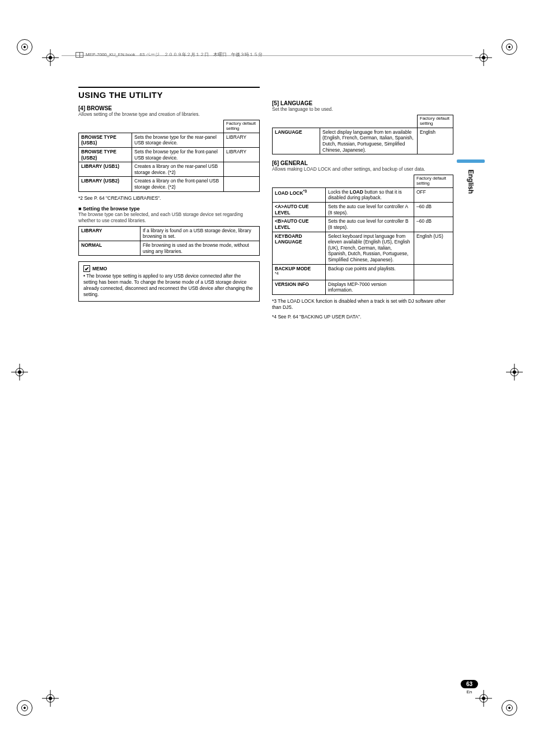 The height and width of the screenshot is (756, 534). Describe the element at coordinates (169, 197) in the screenshot. I see `left-column: USING THE UTILITY [4] BROWSE Allows sett…` at that location.